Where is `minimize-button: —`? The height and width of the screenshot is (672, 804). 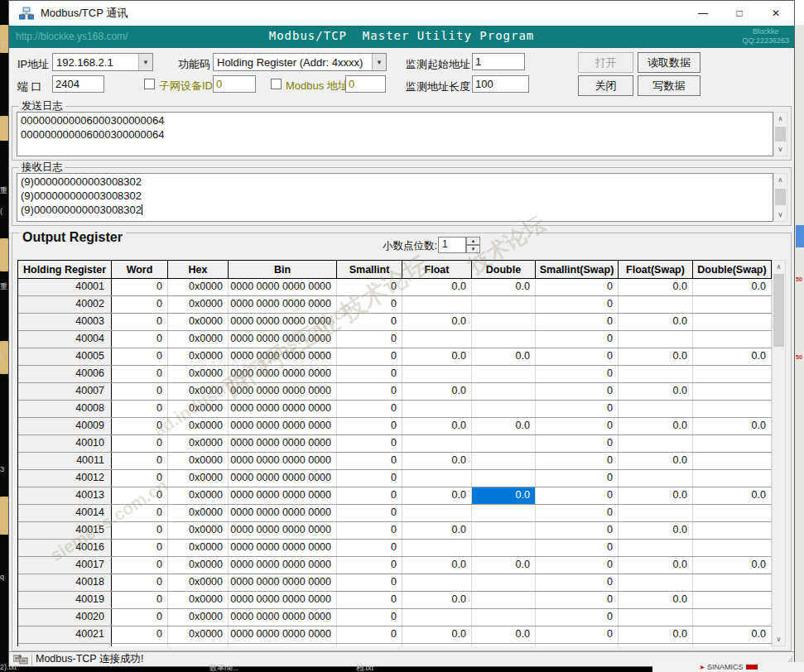
minimize-button: — is located at coordinates (703, 13).